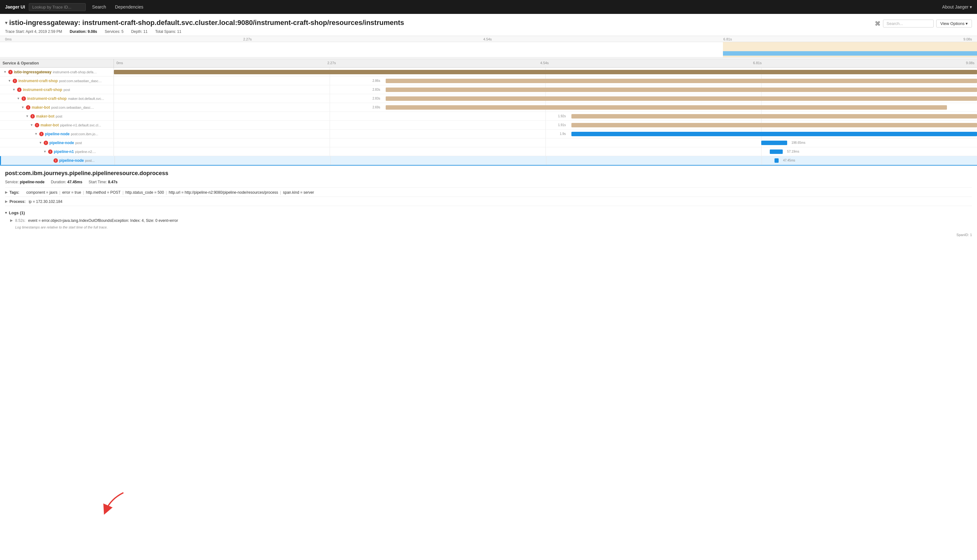 The height and width of the screenshot is (560, 977). What do you see at coordinates (488, 72) in the screenshot?
I see `span-row: ▼!istio-ingressgatewayinstrument-craft-s…` at bounding box center [488, 72].